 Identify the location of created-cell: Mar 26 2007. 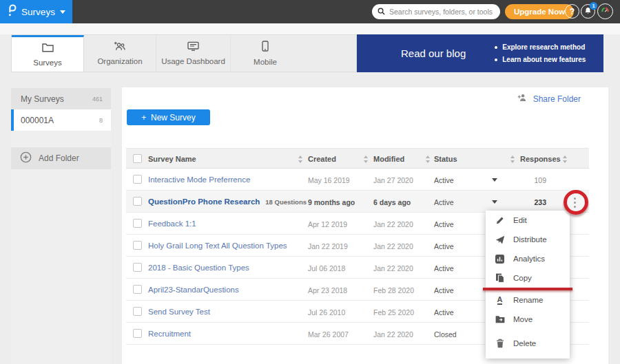
(328, 334).